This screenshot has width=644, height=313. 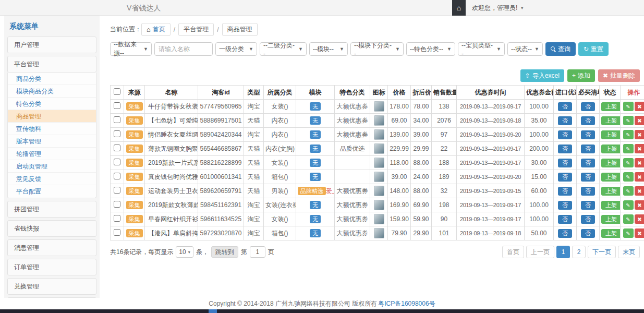 What do you see at coordinates (52, 116) in the screenshot?
I see `sidebar-subitem: 商品管理` at bounding box center [52, 116].